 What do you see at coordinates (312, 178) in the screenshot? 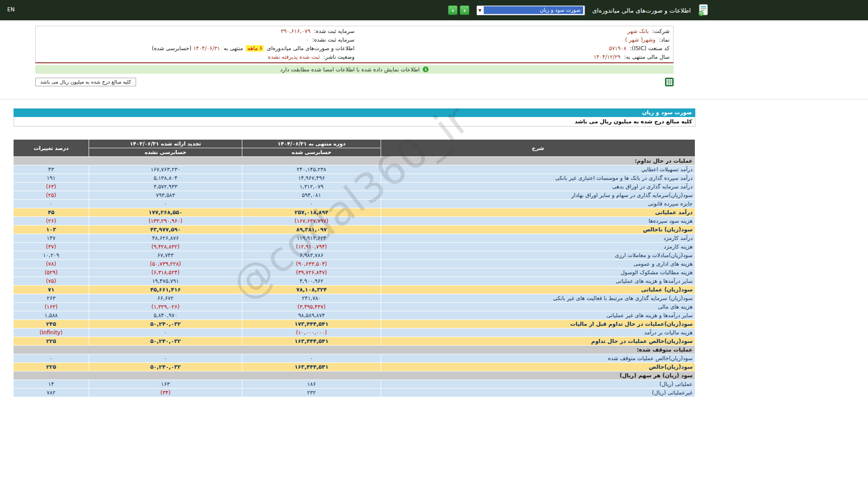
I see `current-period-value: ۱۴,۹۶۷,۴۹۶` at bounding box center [312, 178].